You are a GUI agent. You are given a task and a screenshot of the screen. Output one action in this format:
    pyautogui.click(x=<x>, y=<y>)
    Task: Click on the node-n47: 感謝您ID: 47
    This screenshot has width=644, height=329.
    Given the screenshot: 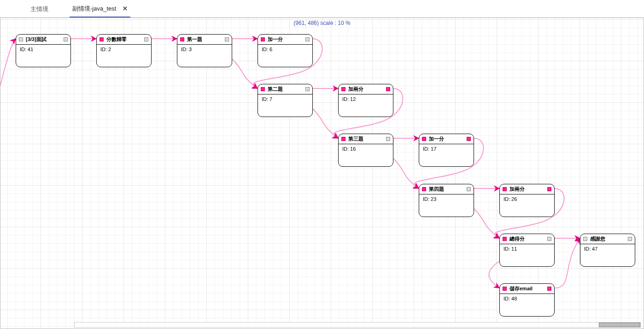 What is the action you would take?
    pyautogui.click(x=608, y=250)
    